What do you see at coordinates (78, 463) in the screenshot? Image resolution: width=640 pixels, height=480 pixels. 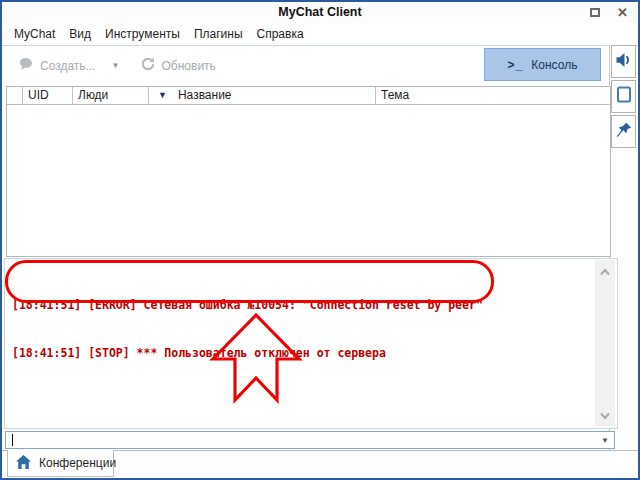 I see `tab-conferences-label: Конференции` at bounding box center [78, 463].